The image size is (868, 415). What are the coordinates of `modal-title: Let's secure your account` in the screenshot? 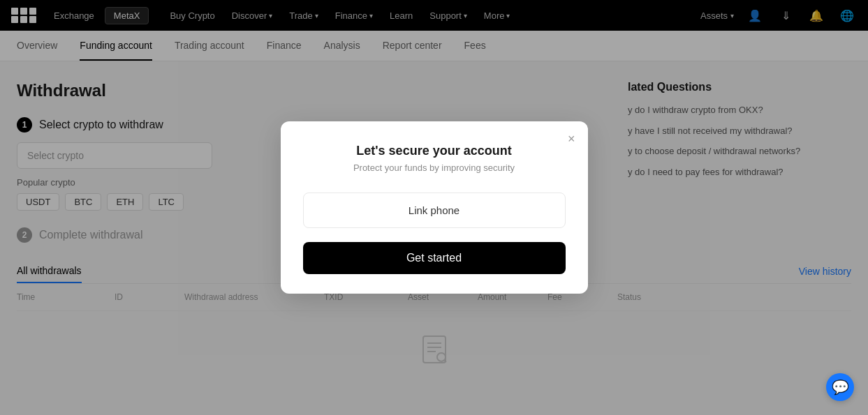 It's located at (434, 151).